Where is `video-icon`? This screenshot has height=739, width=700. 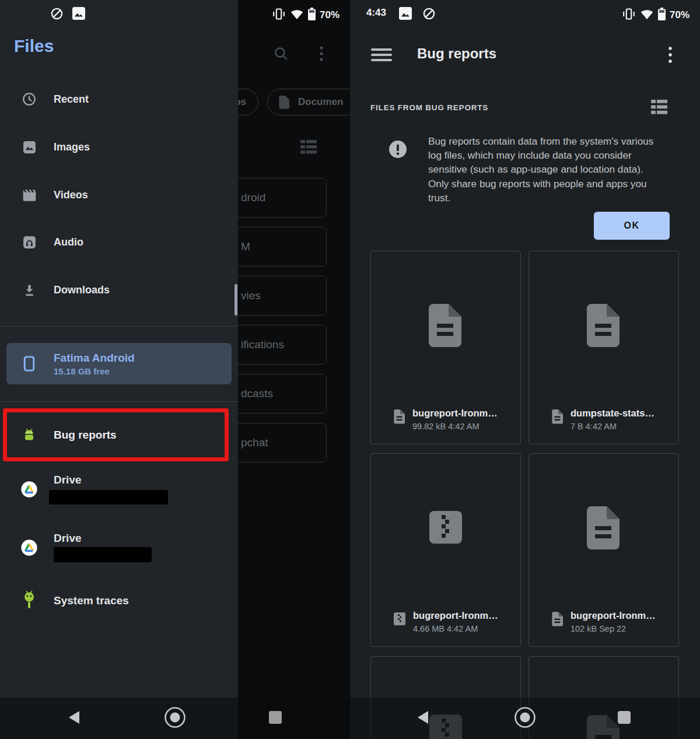 video-icon is located at coordinates (29, 195).